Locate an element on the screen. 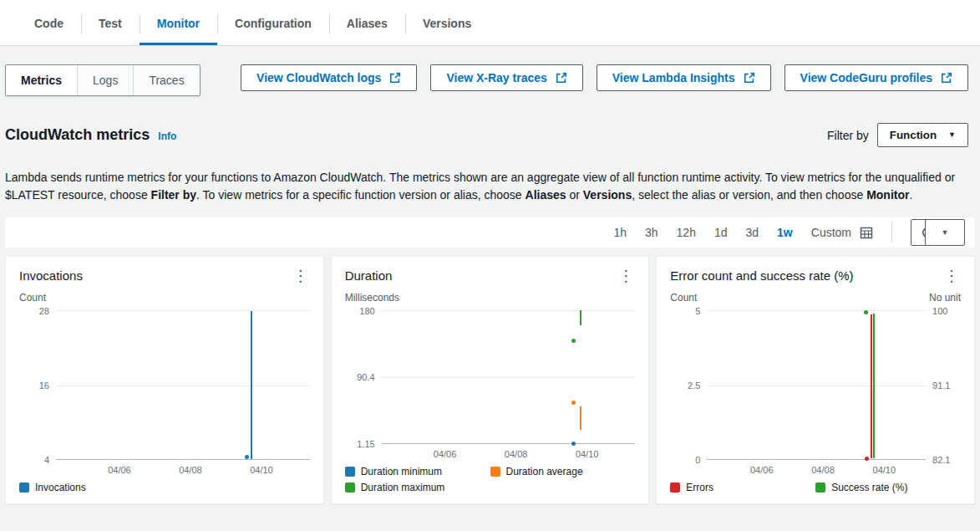 This screenshot has height=531, width=980. description-segment: or is located at coordinates (575, 195).